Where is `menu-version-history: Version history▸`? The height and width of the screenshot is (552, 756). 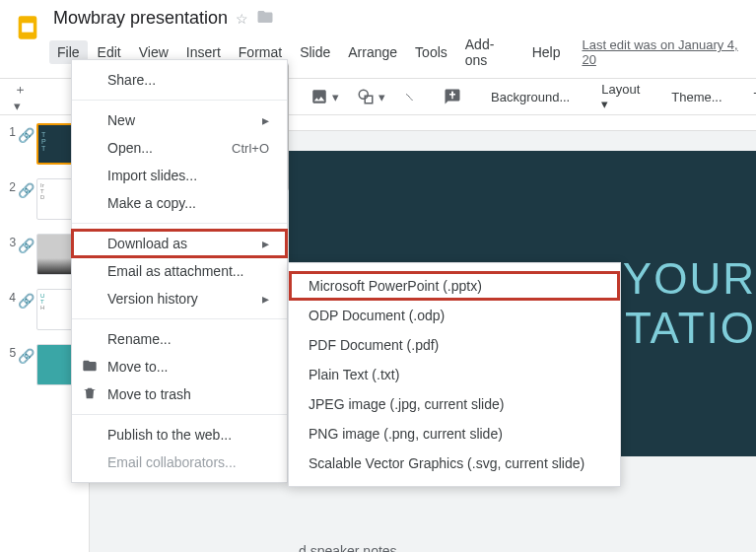
menu-version-history: Version history▸ is located at coordinates (179, 299).